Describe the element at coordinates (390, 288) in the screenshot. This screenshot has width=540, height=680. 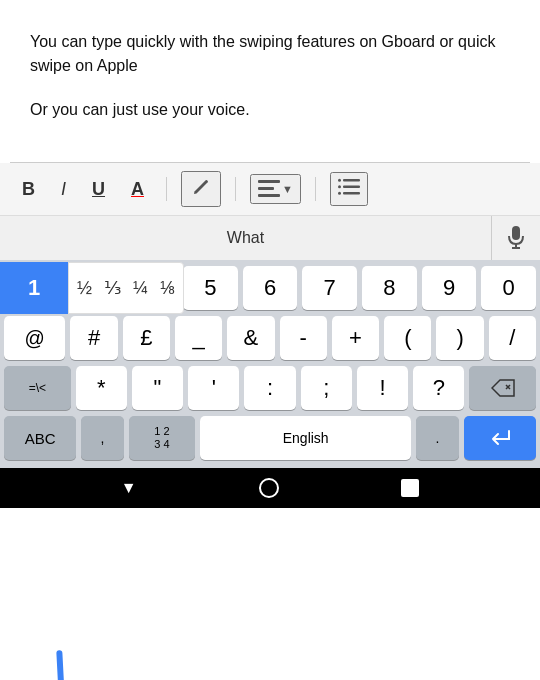
I see `key-8: 8` at that location.